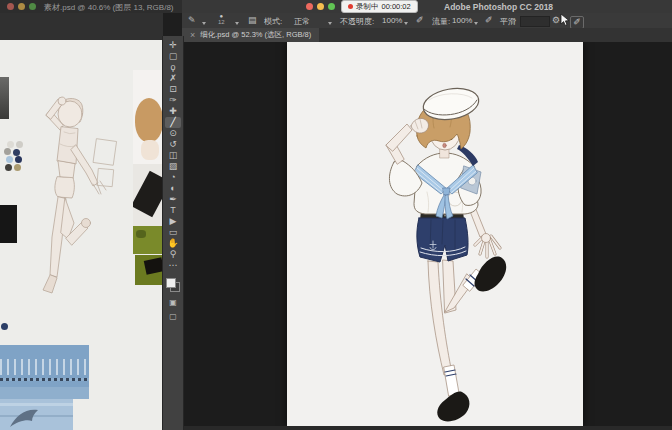 The height and width of the screenshot is (430, 672). Describe the element at coordinates (192, 35) in the screenshot. I see `tab-close-icon: ×` at that location.